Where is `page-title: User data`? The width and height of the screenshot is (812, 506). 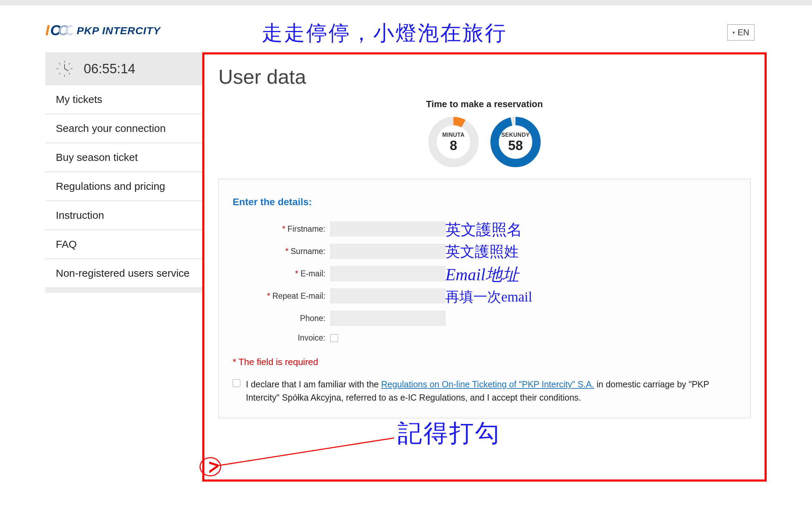
page-title: User data is located at coordinates (484, 77).